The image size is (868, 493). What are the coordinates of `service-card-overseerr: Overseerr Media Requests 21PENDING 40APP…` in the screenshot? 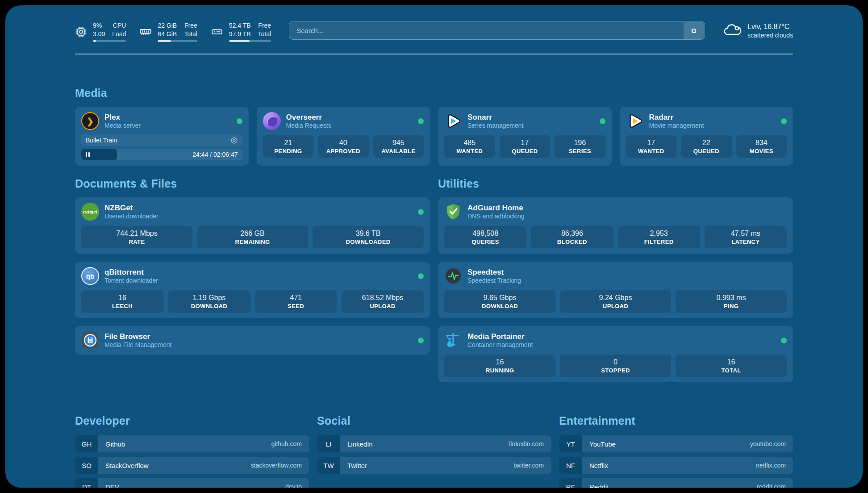 It's located at (344, 136).